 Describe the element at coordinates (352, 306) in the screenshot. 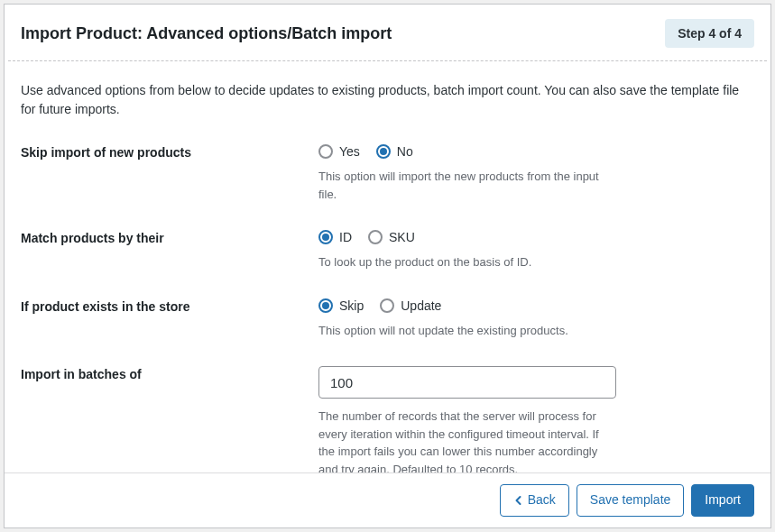

I see `radio-label: Skip` at that location.